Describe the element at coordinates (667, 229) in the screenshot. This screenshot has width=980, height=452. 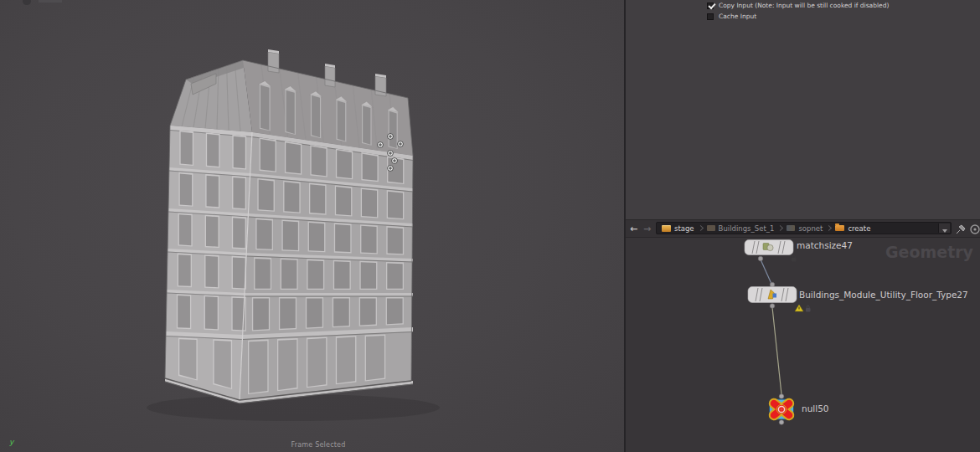
I see `stage-icon` at that location.